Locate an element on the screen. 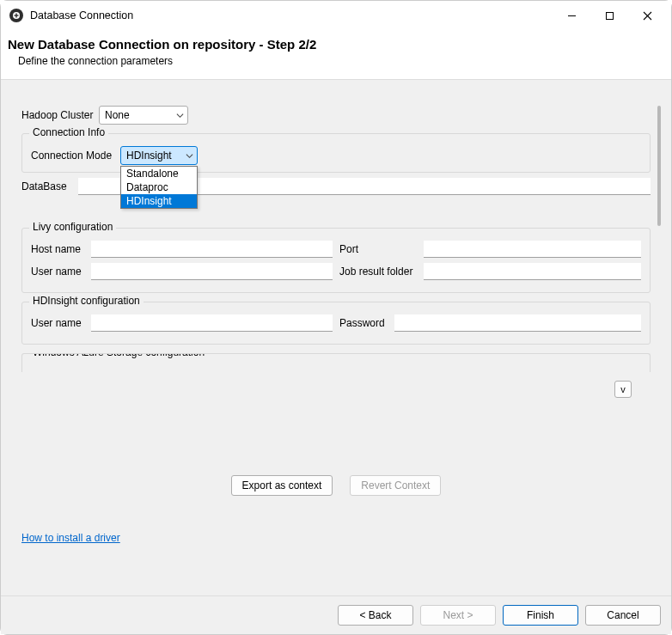 This screenshot has height=635, width=672. connection-mode-option-standalone: Standalone is located at coordinates (159, 174).